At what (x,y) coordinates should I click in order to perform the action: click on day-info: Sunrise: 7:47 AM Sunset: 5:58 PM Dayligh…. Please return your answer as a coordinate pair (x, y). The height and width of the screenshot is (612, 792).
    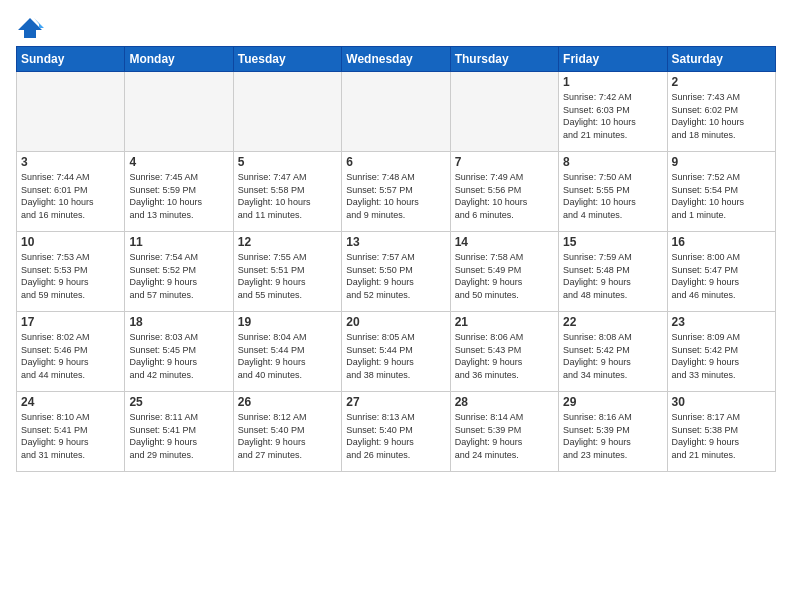
    Looking at the image, I should click on (288, 196).